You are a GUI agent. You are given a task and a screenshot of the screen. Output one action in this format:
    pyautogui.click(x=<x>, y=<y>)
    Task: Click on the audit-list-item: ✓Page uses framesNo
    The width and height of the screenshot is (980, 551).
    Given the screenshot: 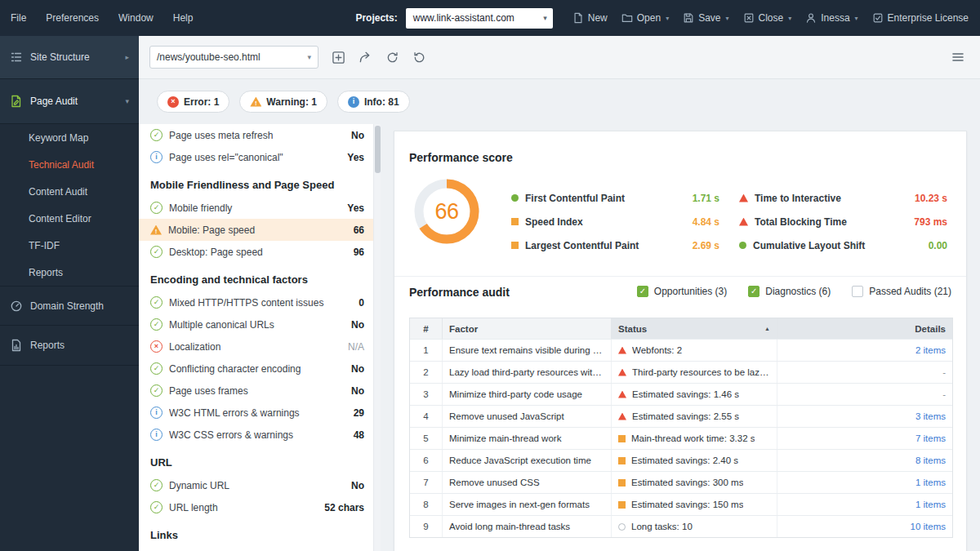 What is the action you would take?
    pyautogui.click(x=256, y=390)
    